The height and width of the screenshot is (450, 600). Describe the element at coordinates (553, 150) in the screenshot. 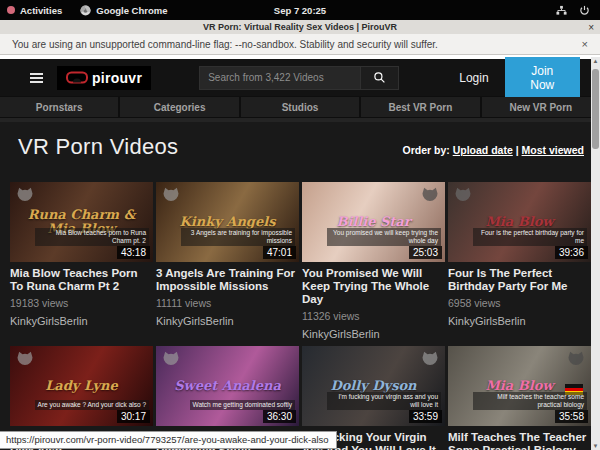

I see `order-most-viewed-link: Most viewed` at that location.